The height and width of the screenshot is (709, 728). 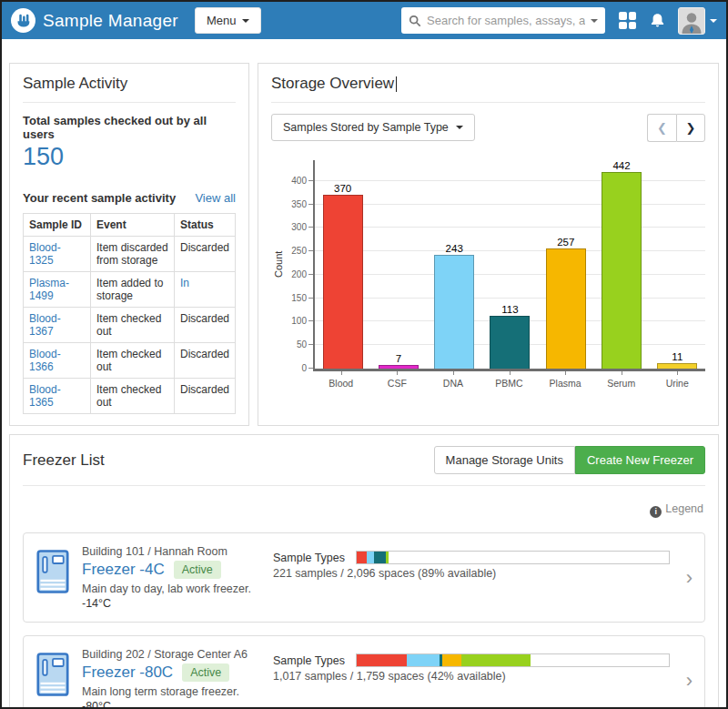 What do you see at coordinates (215, 198) in the screenshot?
I see `view-all-link: View all` at bounding box center [215, 198].